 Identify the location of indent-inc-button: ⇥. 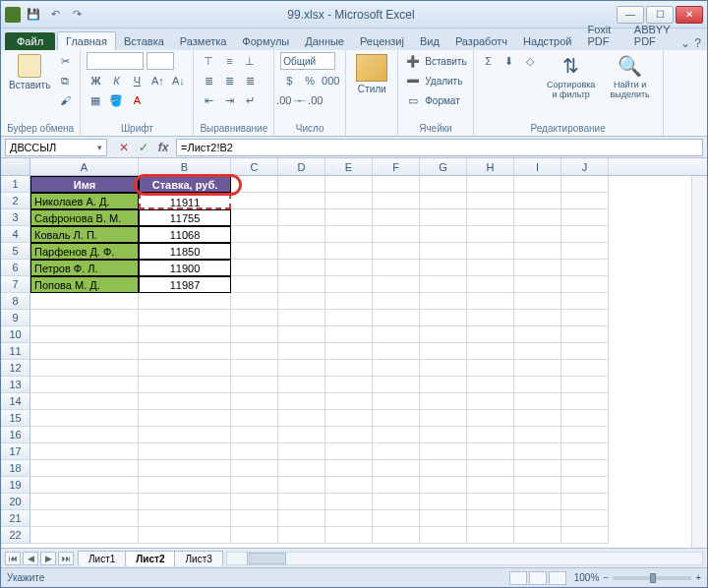
(229, 100).